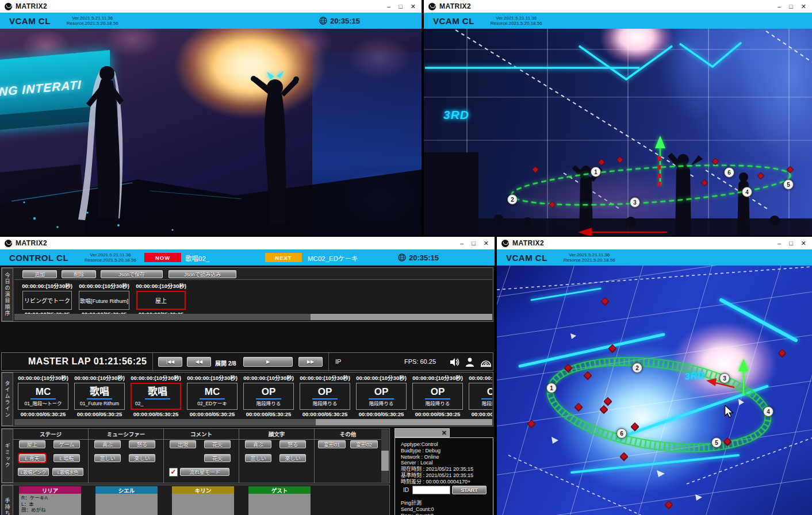 The height and width of the screenshot is (515, 812). What do you see at coordinates (79, 274) in the screenshot?
I see `delete-button: 削除` at bounding box center [79, 274].